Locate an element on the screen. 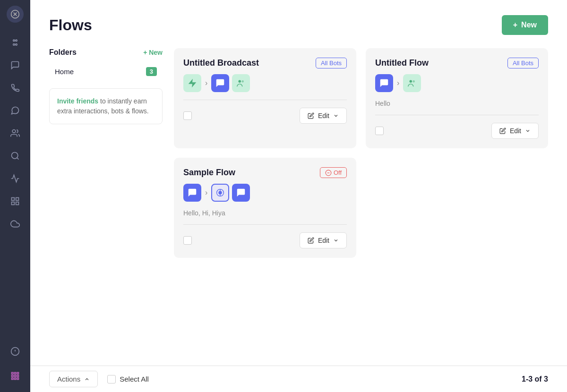  folders-header: Folders + New is located at coordinates (106, 52).